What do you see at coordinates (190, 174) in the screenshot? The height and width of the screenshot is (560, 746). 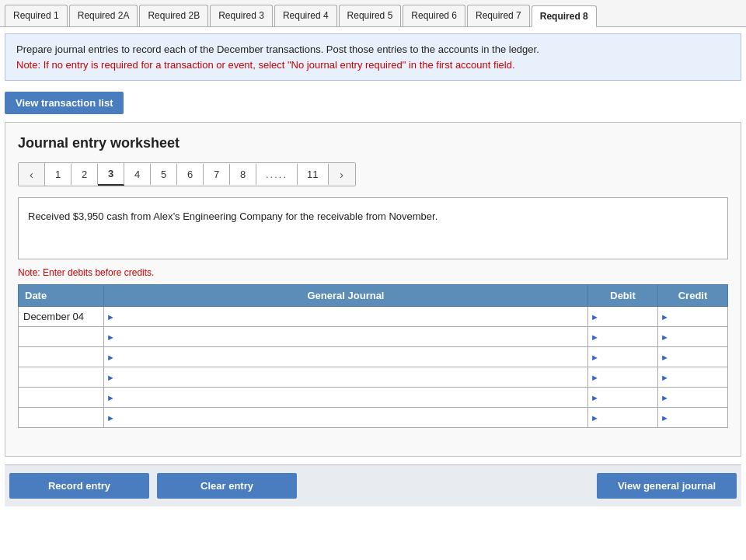 I see `page-6-button: 6` at bounding box center [190, 174].